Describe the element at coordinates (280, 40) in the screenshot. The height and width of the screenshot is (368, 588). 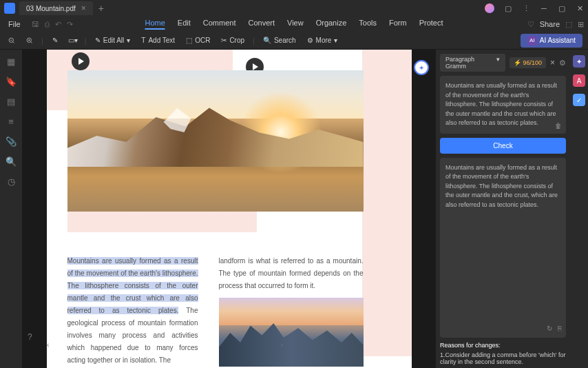
I see `search-button: 🔍 Search` at that location.